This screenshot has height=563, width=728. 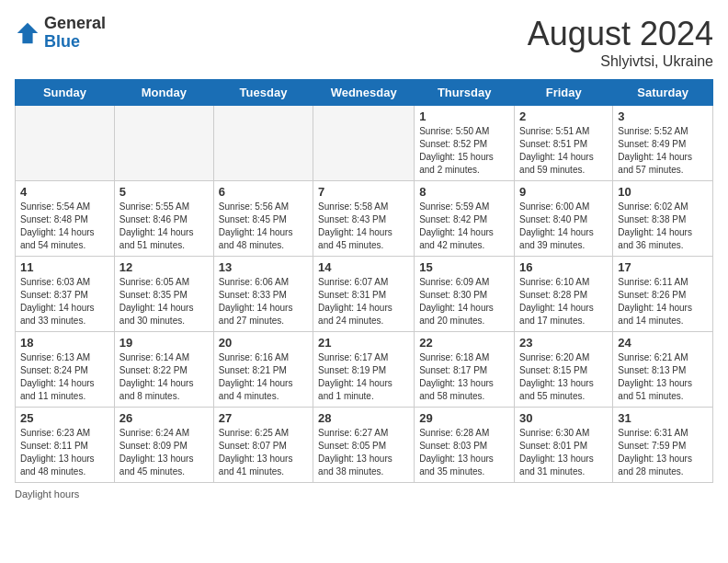 What do you see at coordinates (465, 93) in the screenshot?
I see `header-thursday: Thursday` at bounding box center [465, 93].